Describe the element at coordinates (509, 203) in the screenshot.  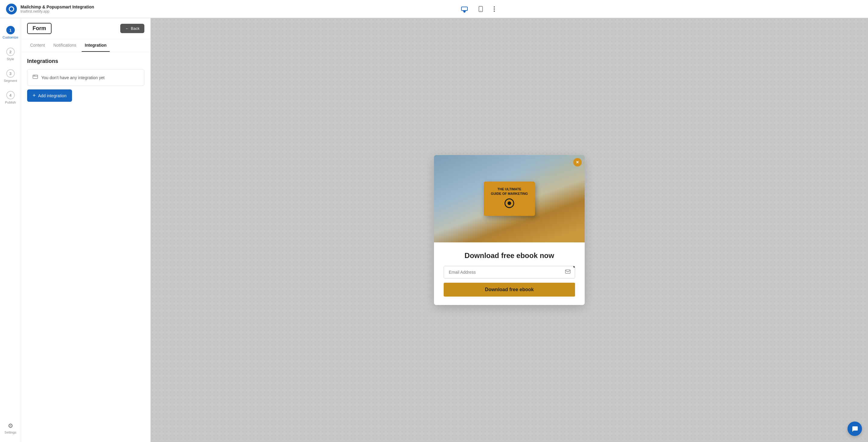
I see `book-logo` at that location.